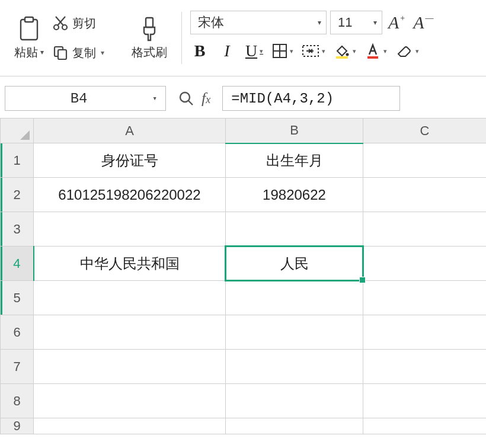 The height and width of the screenshot is (448, 486). Describe the element at coordinates (130, 229) in the screenshot. I see `cell-A3` at that location.